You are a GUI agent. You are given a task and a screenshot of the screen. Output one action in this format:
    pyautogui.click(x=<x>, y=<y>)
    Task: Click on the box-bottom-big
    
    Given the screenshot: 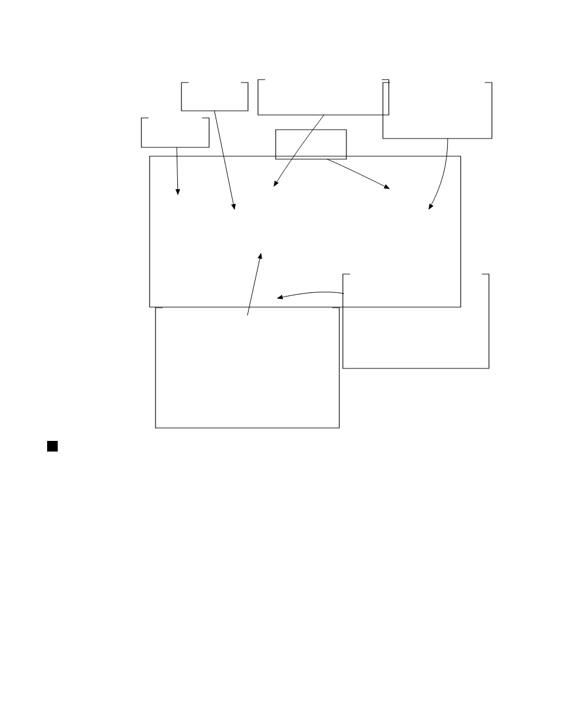 What is the action you would take?
    pyautogui.click(x=247, y=368)
    